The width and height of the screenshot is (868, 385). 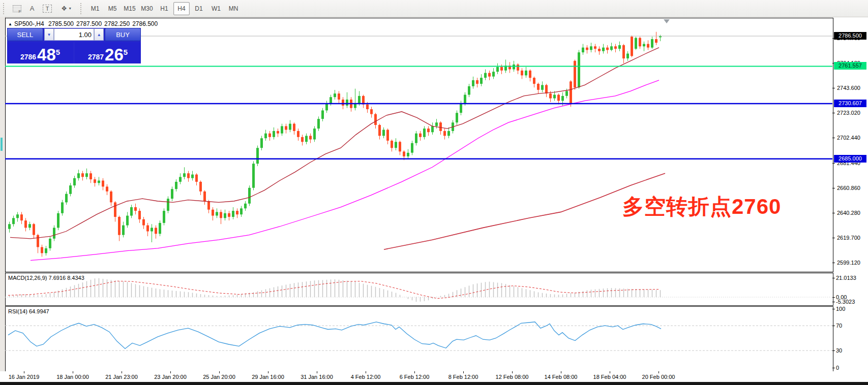 What do you see at coordinates (513, 377) in the screenshot?
I see `time-axis-label: 12 Feb 08:00` at bounding box center [513, 377].